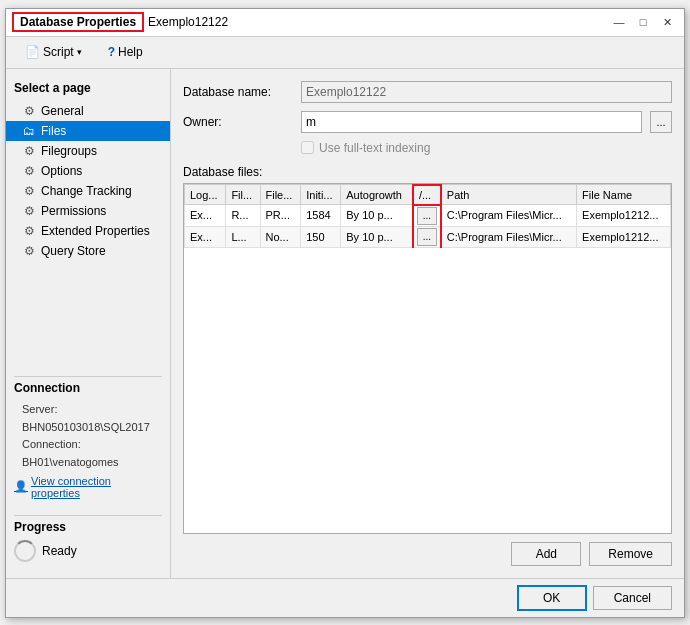  I want to click on sidebar-item-permissions: ⚙ Permissions, so click(88, 211).